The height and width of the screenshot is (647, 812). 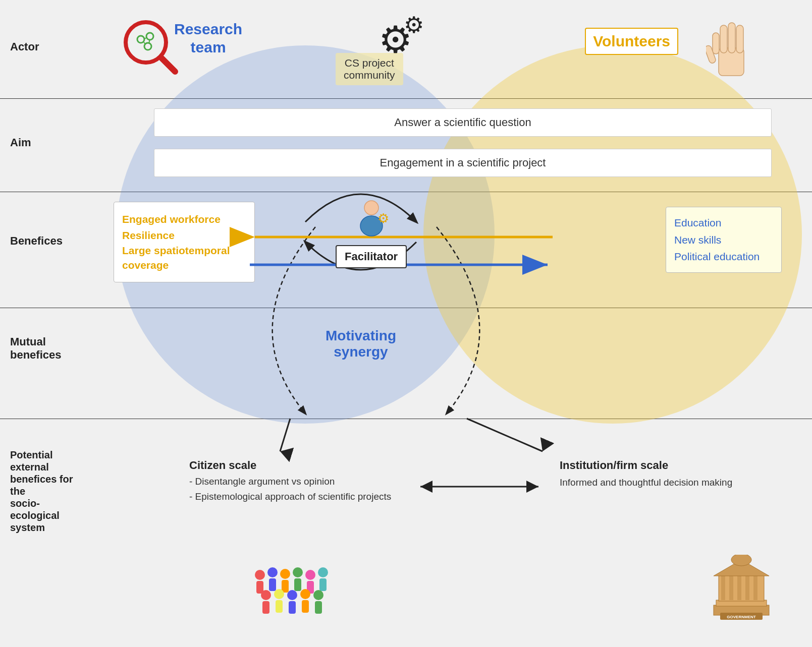 What do you see at coordinates (371, 220) in the screenshot?
I see `facilitator-icon: ⚙` at bounding box center [371, 220].